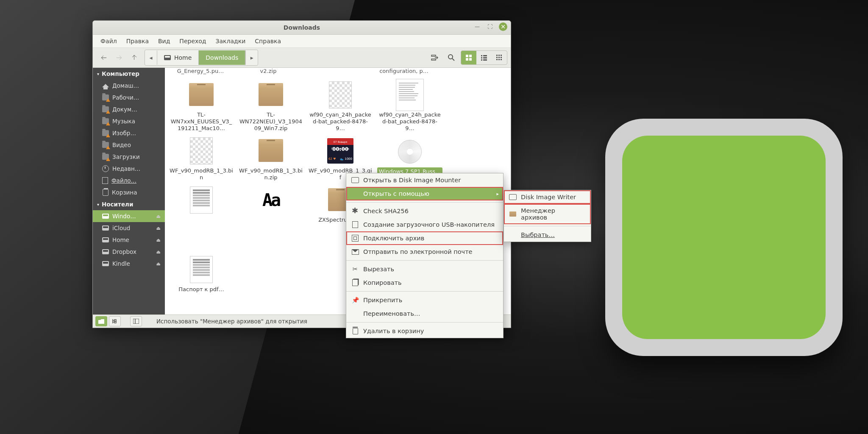  I want to click on search-button, so click(451, 58).